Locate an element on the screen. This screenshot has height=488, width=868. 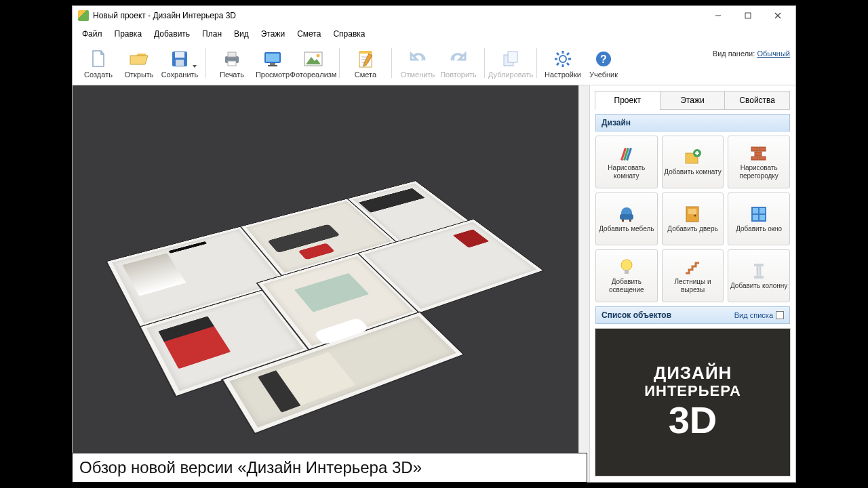
gear-icon is located at coordinates (563, 59).